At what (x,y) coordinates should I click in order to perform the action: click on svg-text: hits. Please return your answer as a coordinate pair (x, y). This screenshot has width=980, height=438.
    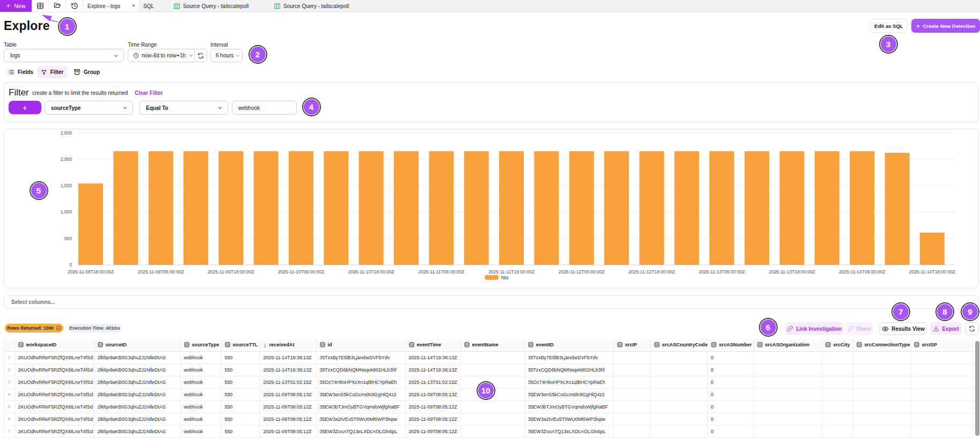
    Looking at the image, I should click on (504, 278).